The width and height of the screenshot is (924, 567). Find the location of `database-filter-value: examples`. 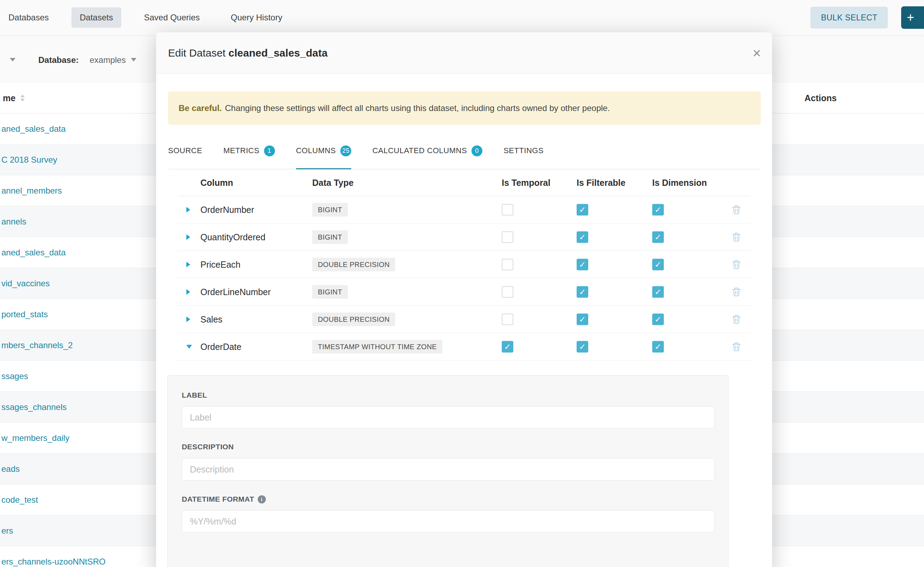

database-filter-value: examples is located at coordinates (108, 60).